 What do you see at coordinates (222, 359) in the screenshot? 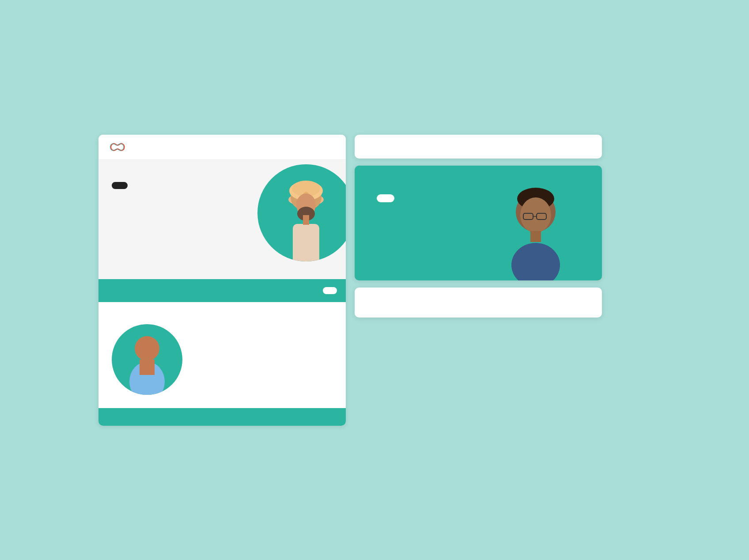
I see `donors-lower` at bounding box center [222, 359].